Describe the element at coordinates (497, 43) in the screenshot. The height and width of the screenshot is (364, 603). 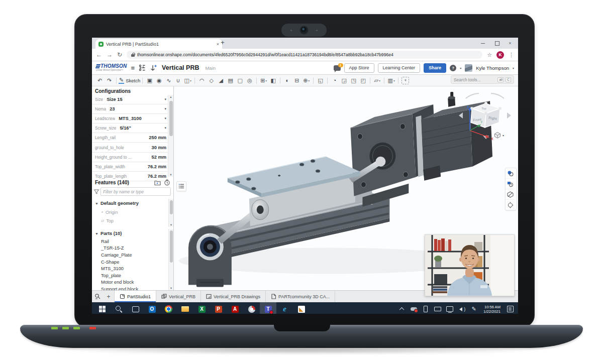
I see `window-maximize-button` at that location.